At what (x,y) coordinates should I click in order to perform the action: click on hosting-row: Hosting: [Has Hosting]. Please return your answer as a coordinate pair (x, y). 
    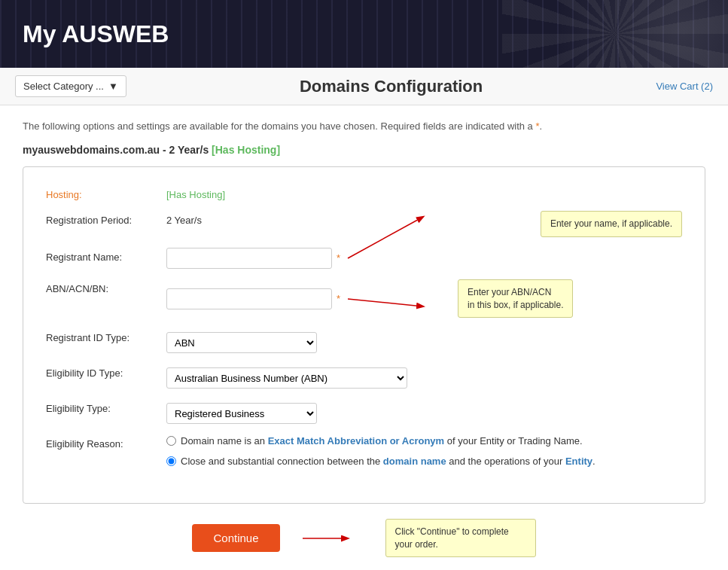
    Looking at the image, I should click on (364, 193).